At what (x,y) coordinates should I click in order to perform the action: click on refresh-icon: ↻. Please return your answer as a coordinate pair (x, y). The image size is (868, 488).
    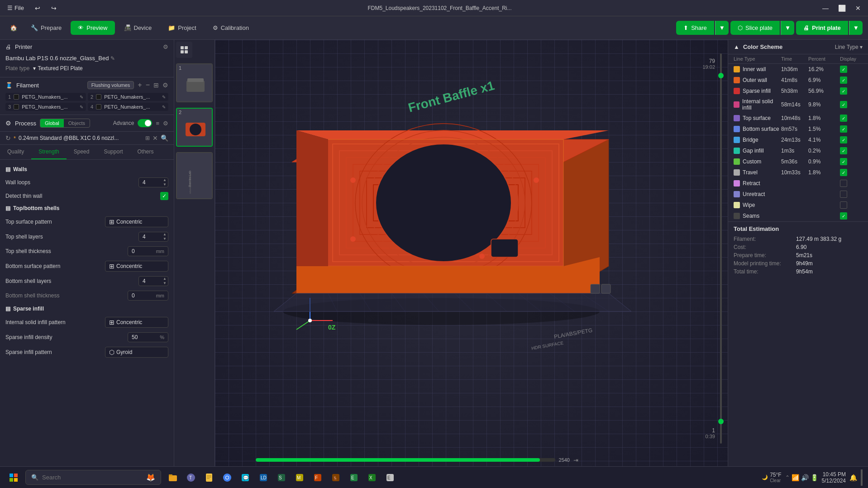
    Looking at the image, I should click on (8, 138).